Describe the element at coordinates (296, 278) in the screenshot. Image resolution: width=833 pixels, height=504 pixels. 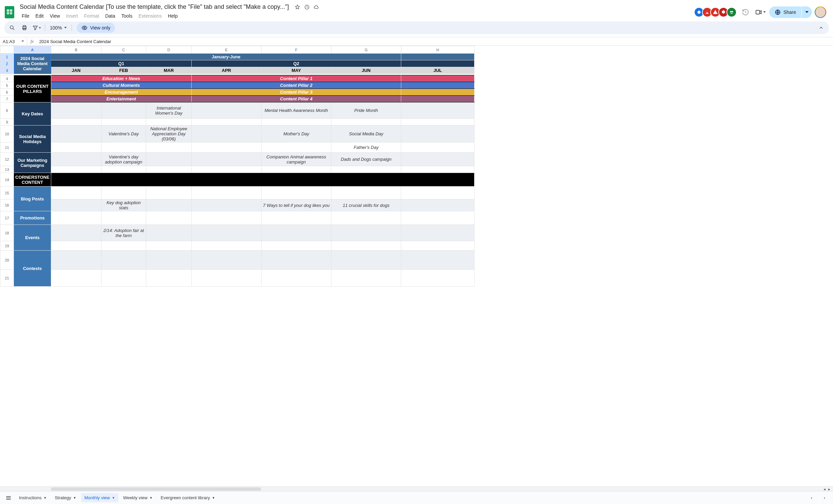
I see `cell-F21` at that location.